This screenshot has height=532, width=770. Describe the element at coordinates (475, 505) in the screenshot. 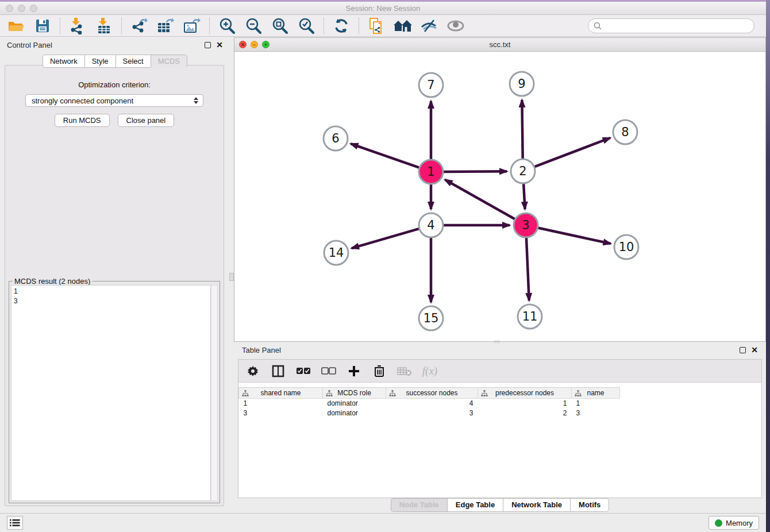

I see `tab-edge-table: Edge Table` at that location.